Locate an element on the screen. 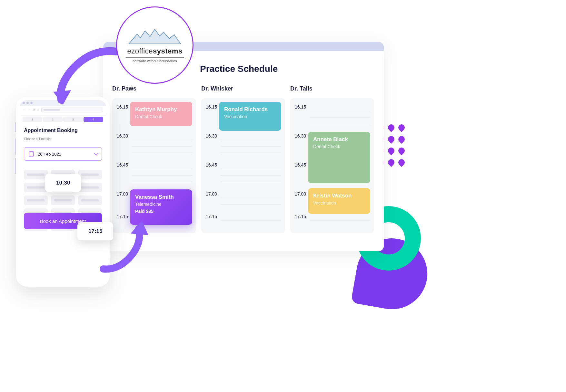 This screenshot has height=392, width=566. logo-badge: ezofficesystems software without boundar… is located at coordinates (155, 45).